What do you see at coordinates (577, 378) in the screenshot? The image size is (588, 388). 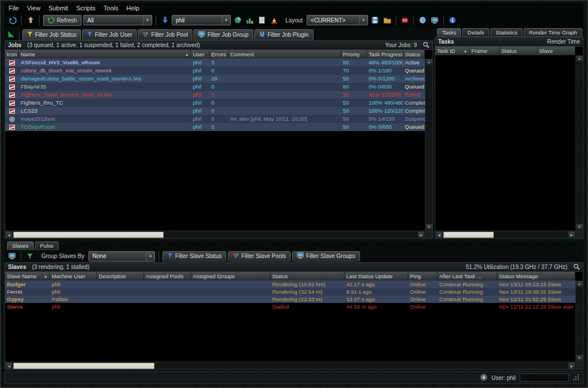 I see `resize-grip` at bounding box center [577, 378].